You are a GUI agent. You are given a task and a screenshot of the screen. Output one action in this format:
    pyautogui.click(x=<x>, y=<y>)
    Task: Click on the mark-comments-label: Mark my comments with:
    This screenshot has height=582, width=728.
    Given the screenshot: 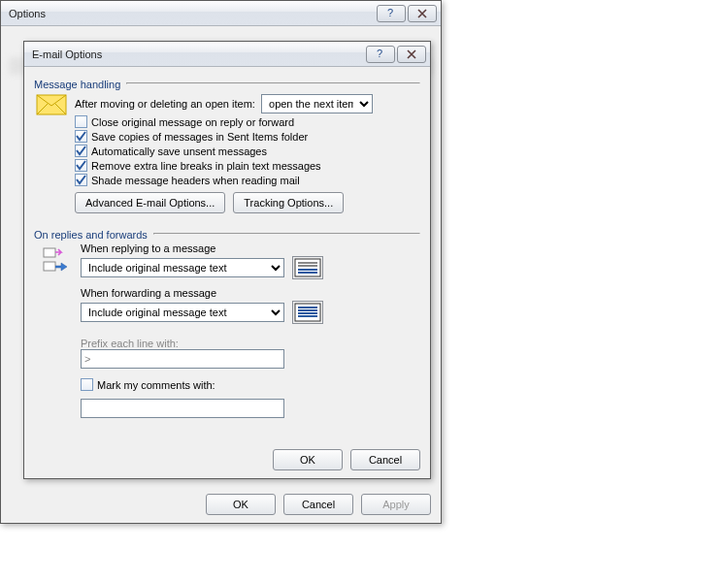 What is the action you would take?
    pyautogui.click(x=156, y=385)
    